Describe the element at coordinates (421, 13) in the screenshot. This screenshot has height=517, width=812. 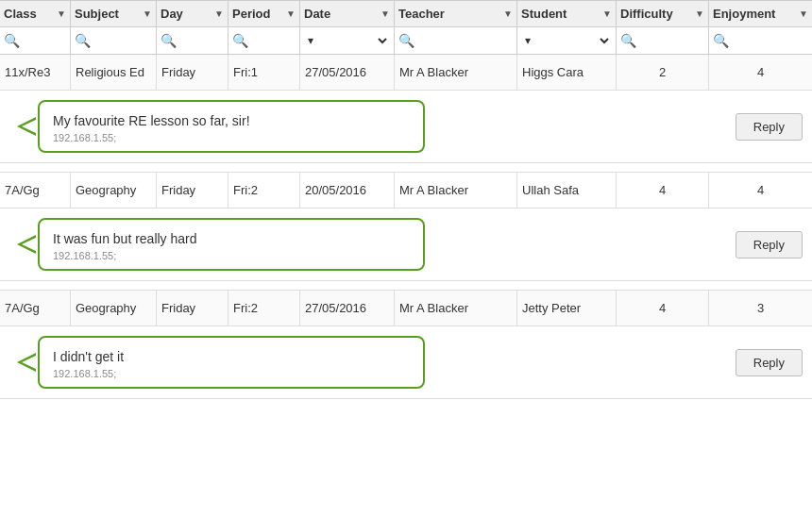
I see `col-label-teacher: Teacher` at that location.